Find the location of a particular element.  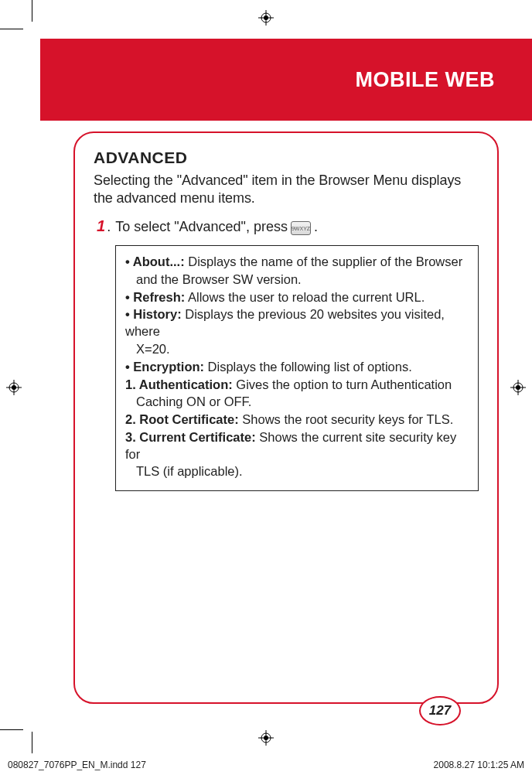

page-title: MOBILE WEB is located at coordinates (425, 80).